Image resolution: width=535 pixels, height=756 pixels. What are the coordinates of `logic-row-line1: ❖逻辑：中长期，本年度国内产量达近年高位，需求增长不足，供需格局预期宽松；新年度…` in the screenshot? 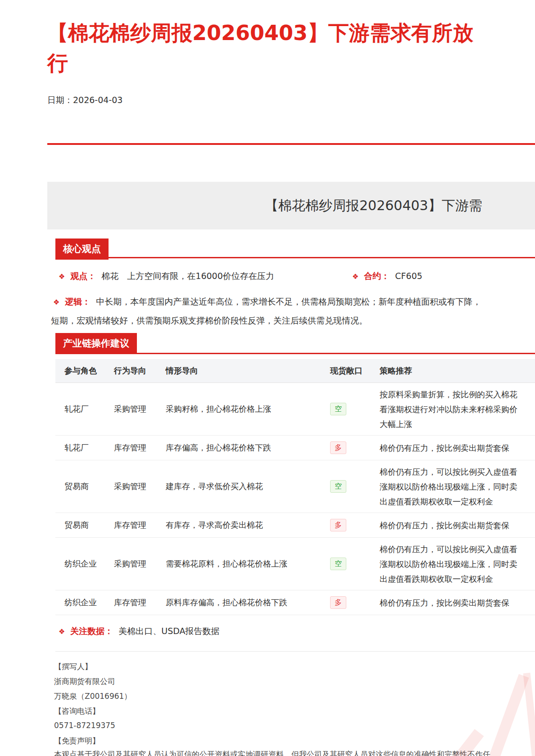 It's located at (267, 302).